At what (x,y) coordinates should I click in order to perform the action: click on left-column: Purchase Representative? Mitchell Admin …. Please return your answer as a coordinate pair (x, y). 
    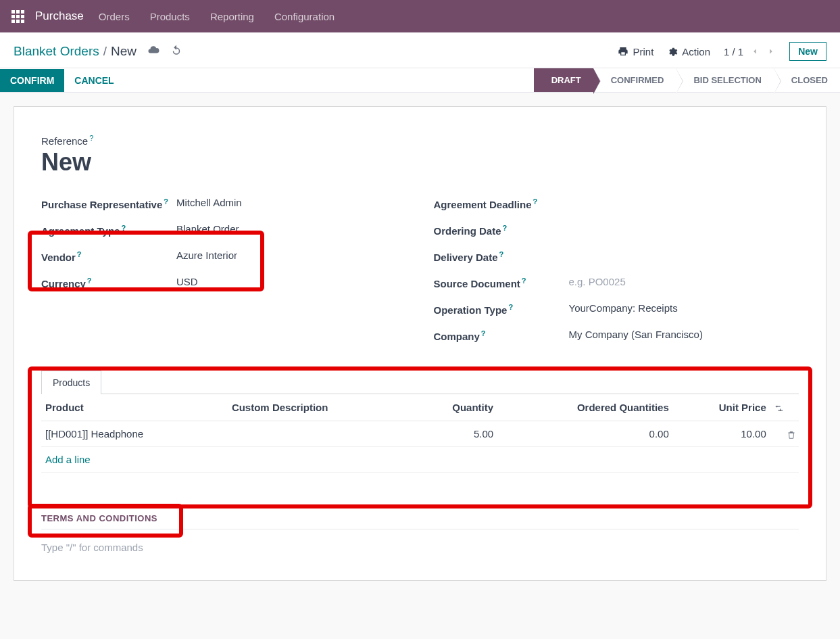
    Looking at the image, I should click on (224, 276).